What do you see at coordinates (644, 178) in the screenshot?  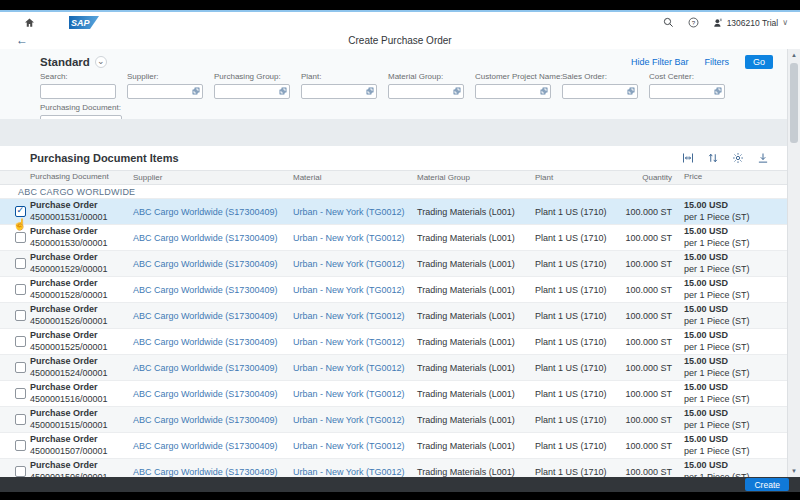 I see `column-header-quantity: Quantity` at bounding box center [644, 178].